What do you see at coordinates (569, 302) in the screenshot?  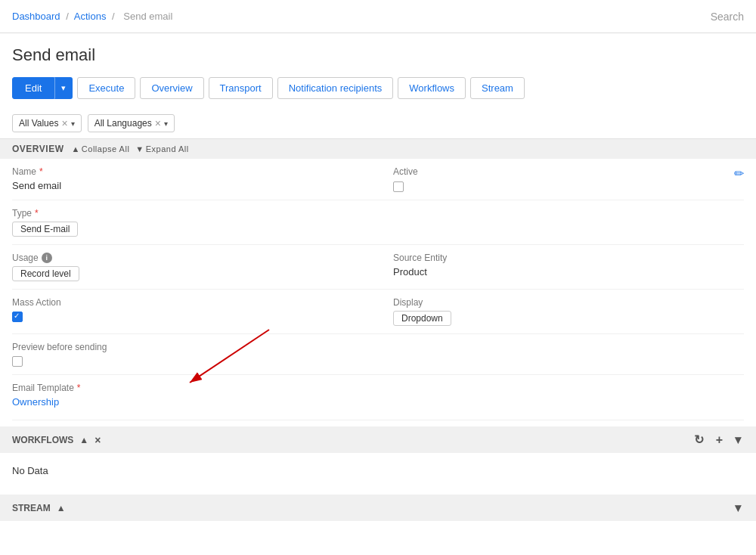 I see `display-label: Display` at bounding box center [569, 302].